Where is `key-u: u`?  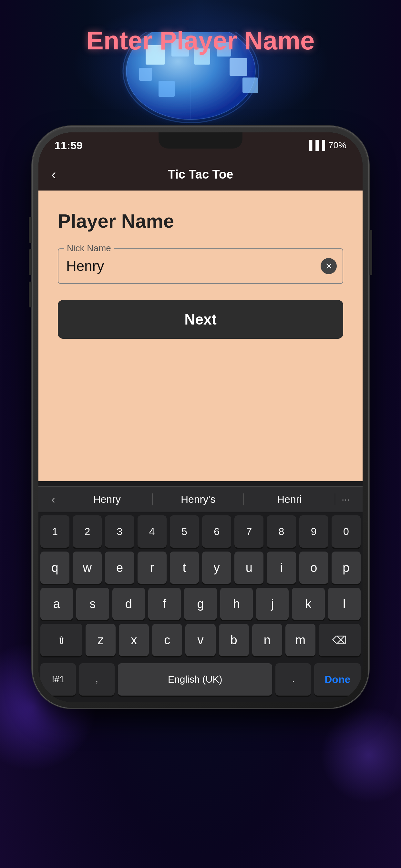
key-u: u is located at coordinates (249, 568).